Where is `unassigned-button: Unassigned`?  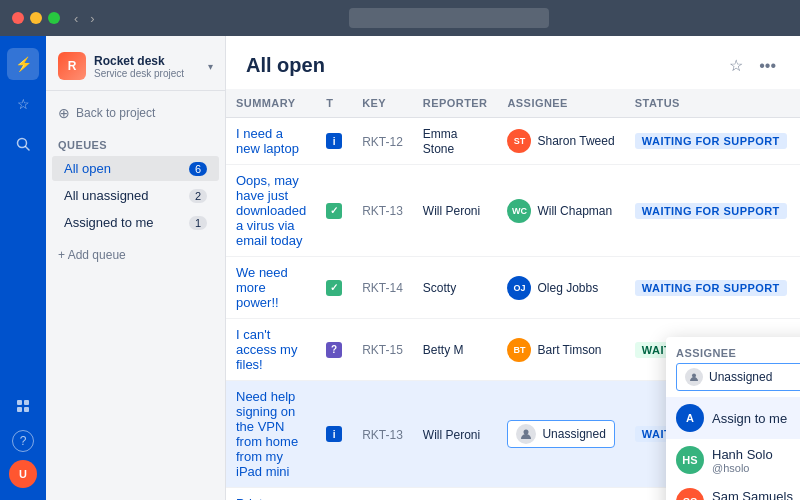 unassigned-button: Unassigned is located at coordinates (560, 434).